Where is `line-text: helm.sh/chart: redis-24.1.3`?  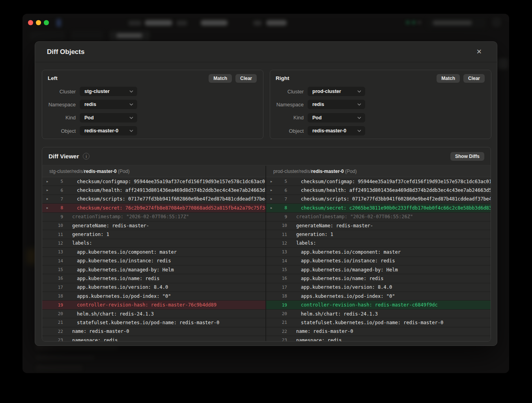 line-text: helm.sh/chart: redis-24.1.3 is located at coordinates (108, 314).